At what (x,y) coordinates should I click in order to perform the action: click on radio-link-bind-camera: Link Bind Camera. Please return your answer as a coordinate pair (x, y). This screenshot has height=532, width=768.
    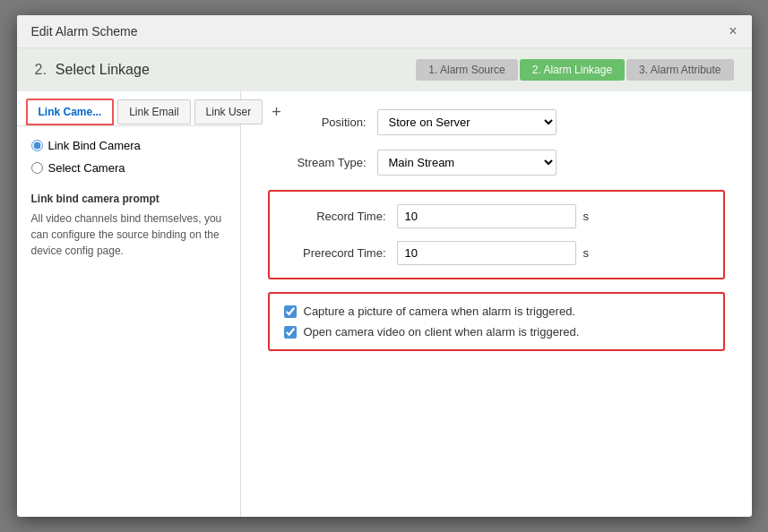
    Looking at the image, I should click on (129, 145).